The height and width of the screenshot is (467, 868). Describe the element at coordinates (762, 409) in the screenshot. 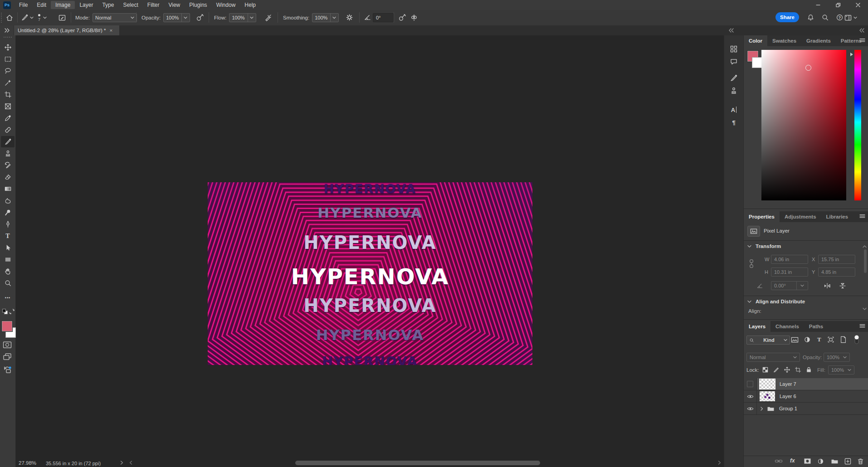

I see `group-expand-icon` at that location.